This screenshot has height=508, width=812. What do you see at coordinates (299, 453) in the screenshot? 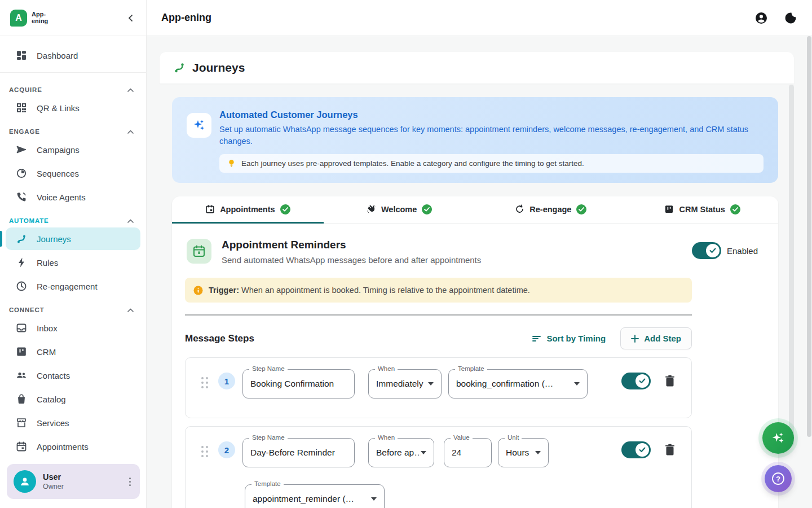
I see `step-name-field: Step Name Day-Before Reminder` at bounding box center [299, 453].